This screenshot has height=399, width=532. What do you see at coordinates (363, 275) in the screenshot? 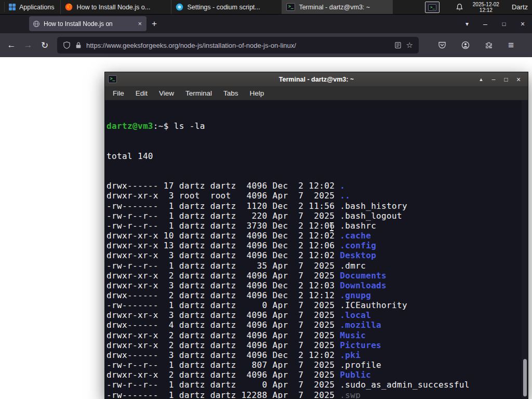
I see `file-name: Documents` at bounding box center [363, 275].